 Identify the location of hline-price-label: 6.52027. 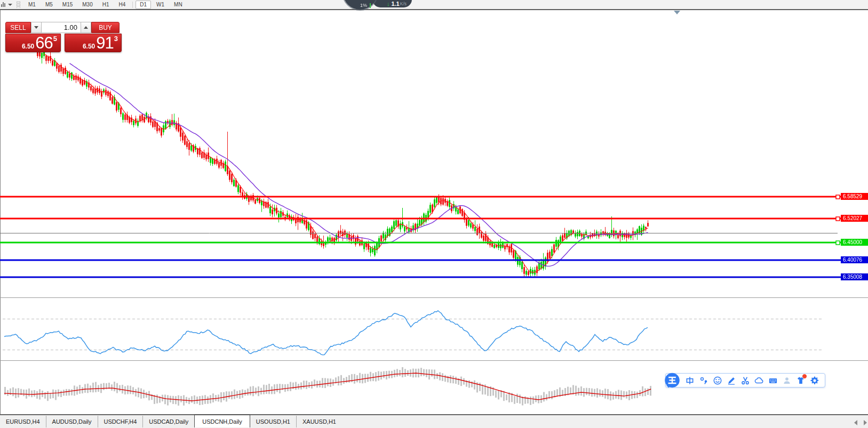
(855, 219).